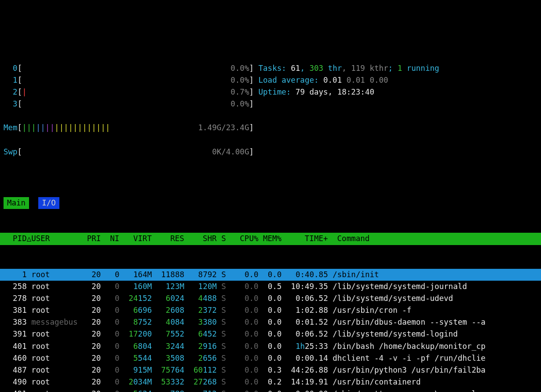 The image size is (541, 392). I want to click on process-row: 258 root 20 0 160M 123M 120M S 0.0 0.5 1…, so click(270, 287).